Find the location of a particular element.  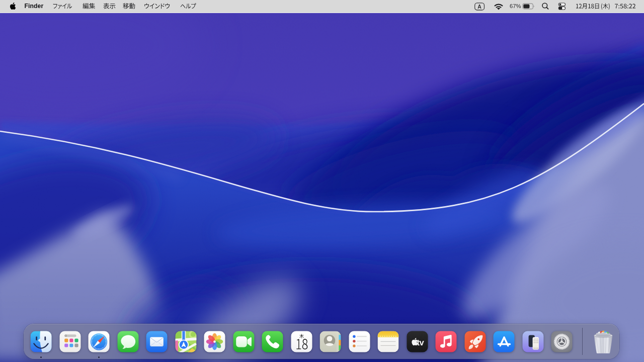

reminders-icon is located at coordinates (359, 342).